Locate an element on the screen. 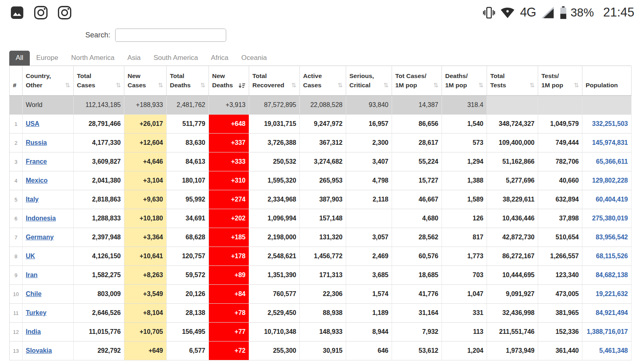  cell-deaths_1m: 126 is located at coordinates (464, 219).